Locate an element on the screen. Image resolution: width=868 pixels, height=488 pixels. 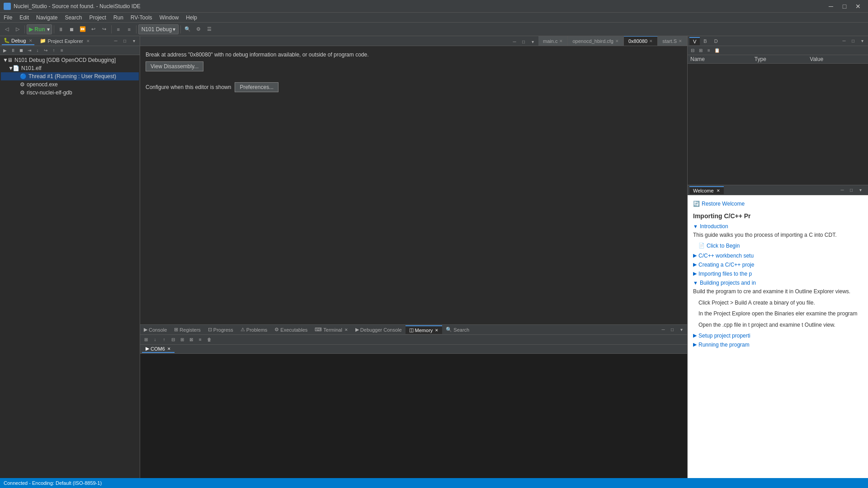
run-dropdown-arrow: ▾ is located at coordinates (48, 29).